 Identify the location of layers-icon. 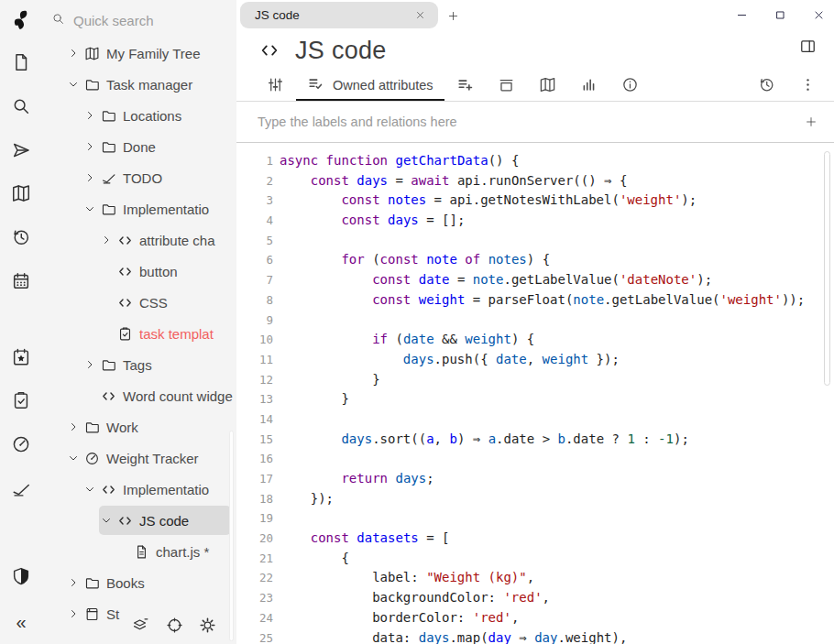
(139, 627).